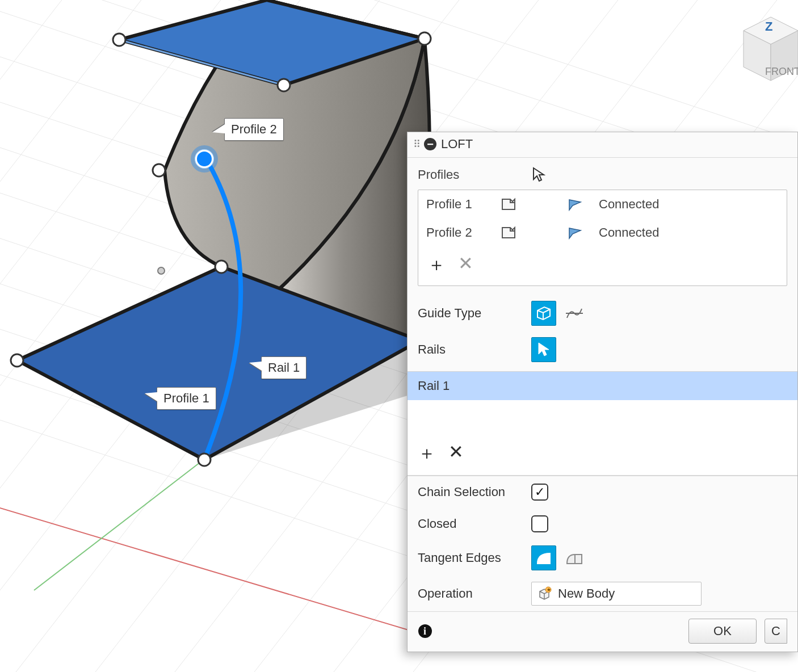 This screenshot has width=798, height=672. Describe the element at coordinates (425, 631) in the screenshot. I see `info-icon: i` at that location.